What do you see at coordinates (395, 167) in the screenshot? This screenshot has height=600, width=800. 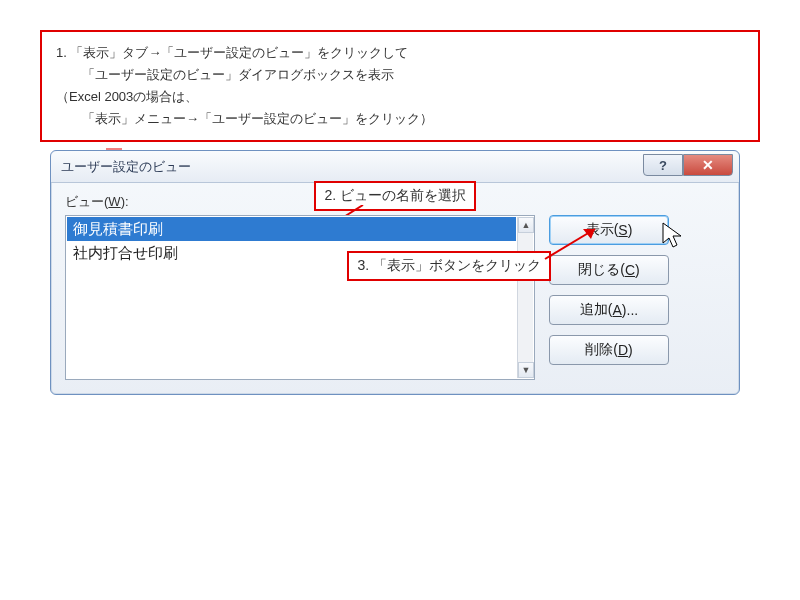 I see `dialog-titlebar: ユーザー設定のビュー ? ✕` at bounding box center [395, 167].